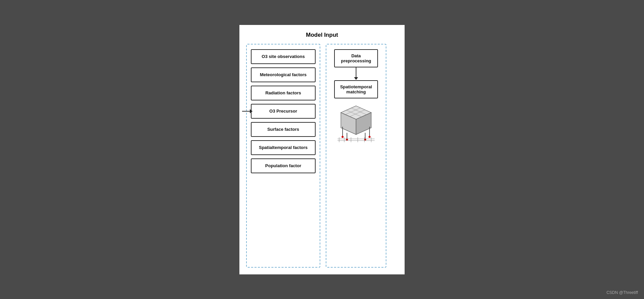  Describe the element at coordinates (356, 156) in the screenshot. I see `right-column: Data preprocessing Spatiotemporal matchi…` at that location.